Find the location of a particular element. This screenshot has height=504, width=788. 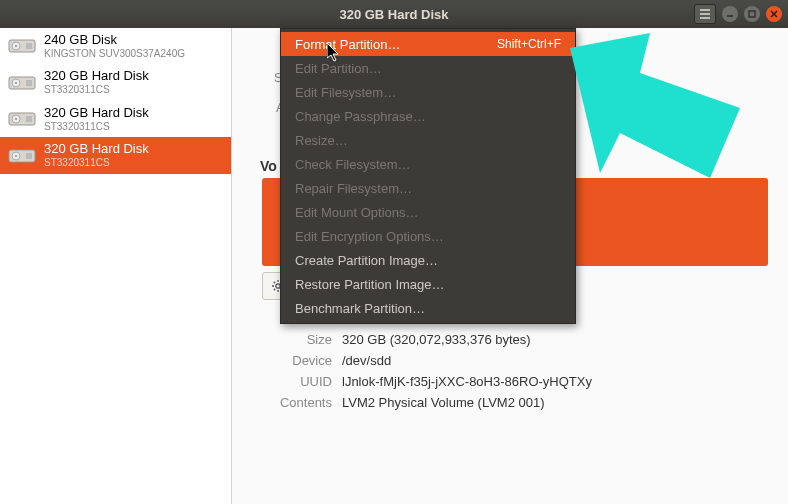

menu-label: Edit Partition… is located at coordinates (338, 68).